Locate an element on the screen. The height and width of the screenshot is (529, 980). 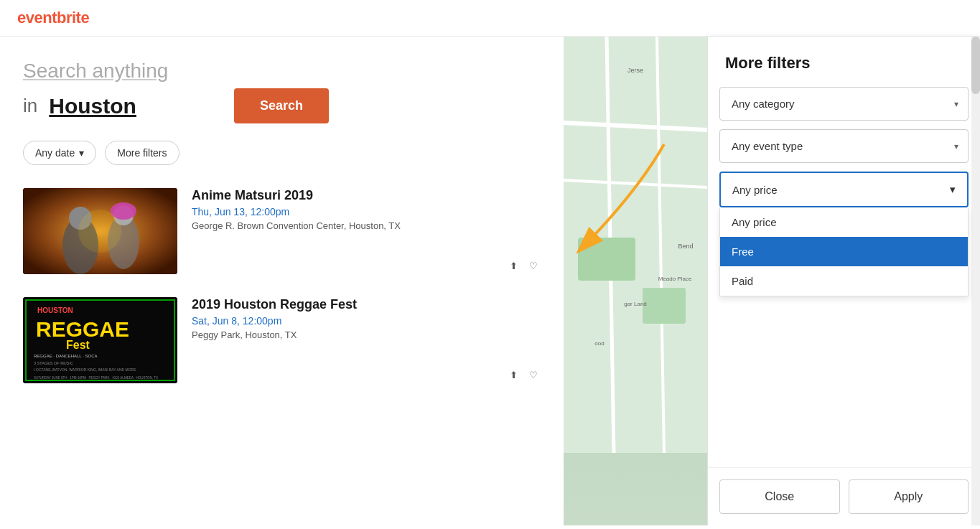
svg-text: Bend is located at coordinates (685, 246).